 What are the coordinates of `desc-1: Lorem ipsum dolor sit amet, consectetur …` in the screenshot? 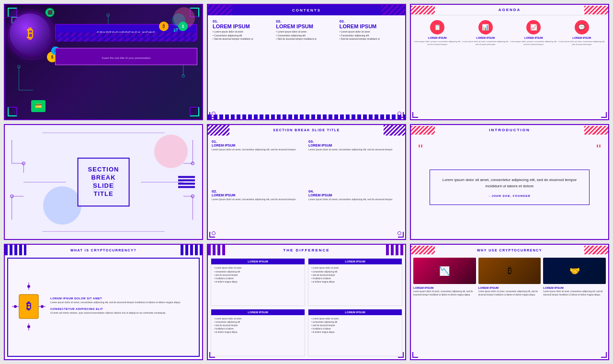 It's located at (438, 43).